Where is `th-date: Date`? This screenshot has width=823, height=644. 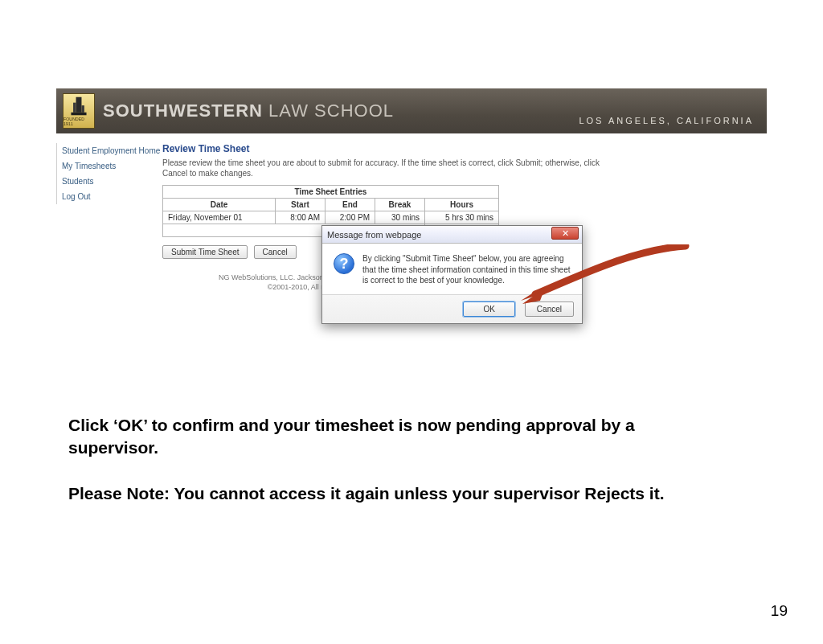
th-date: Date is located at coordinates (219, 205).